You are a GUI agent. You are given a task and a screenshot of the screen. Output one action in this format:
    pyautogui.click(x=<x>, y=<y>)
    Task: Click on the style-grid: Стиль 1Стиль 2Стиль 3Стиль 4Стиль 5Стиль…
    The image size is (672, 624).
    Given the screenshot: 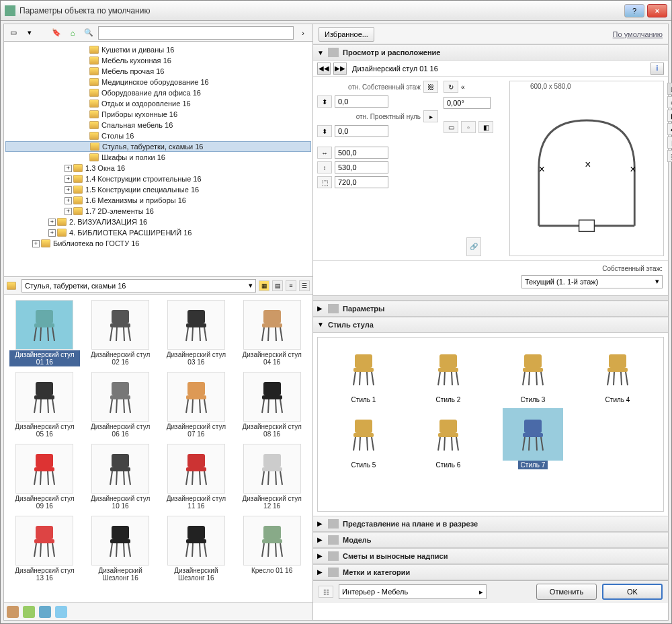 What is the action you would take?
    pyautogui.click(x=491, y=424)
    